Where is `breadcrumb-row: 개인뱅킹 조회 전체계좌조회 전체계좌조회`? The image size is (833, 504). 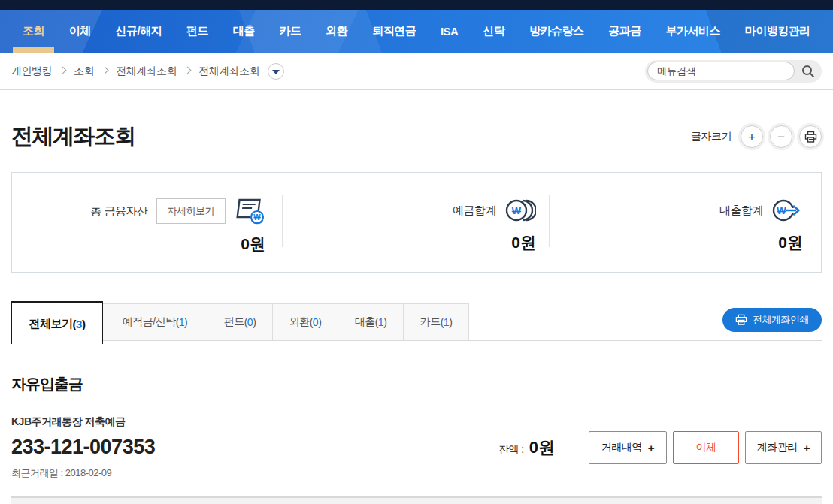
breadcrumb-row: 개인뱅킹 조회 전체계좌조회 전체계좌조회 is located at coordinates (416, 71).